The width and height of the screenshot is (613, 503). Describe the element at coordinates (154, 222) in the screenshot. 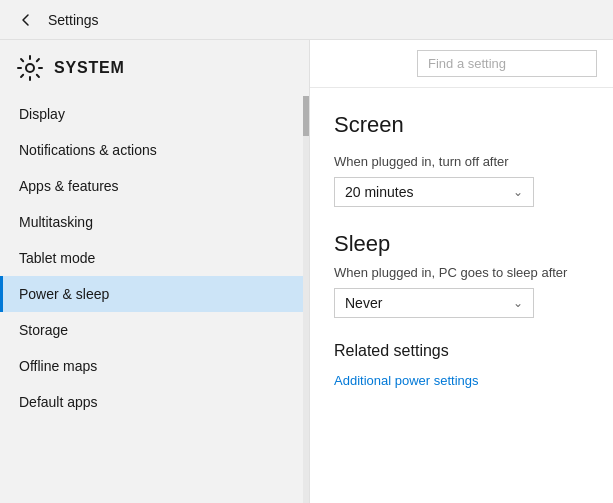

I see `sidebar-item-multitasking: Multitasking` at that location.